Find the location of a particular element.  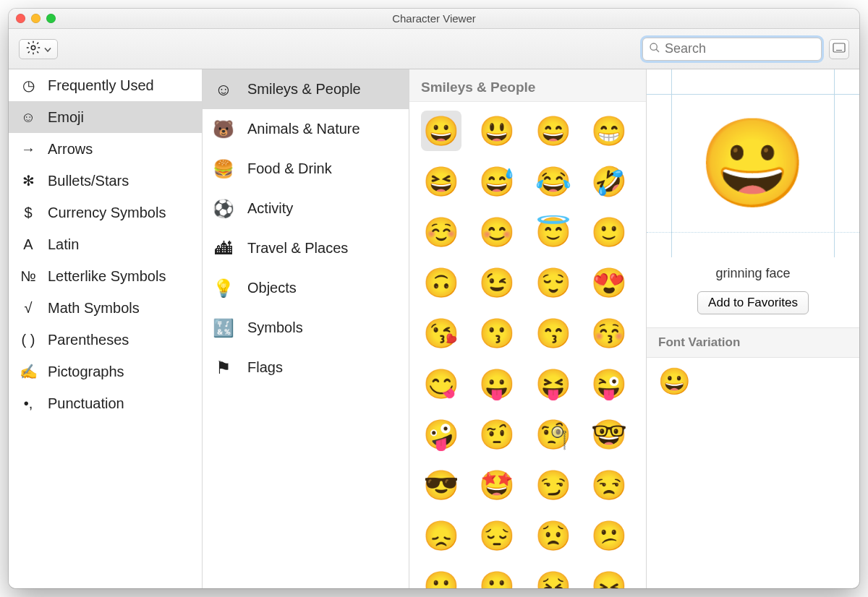

subcategory-label: Travel & Places is located at coordinates (298, 249).